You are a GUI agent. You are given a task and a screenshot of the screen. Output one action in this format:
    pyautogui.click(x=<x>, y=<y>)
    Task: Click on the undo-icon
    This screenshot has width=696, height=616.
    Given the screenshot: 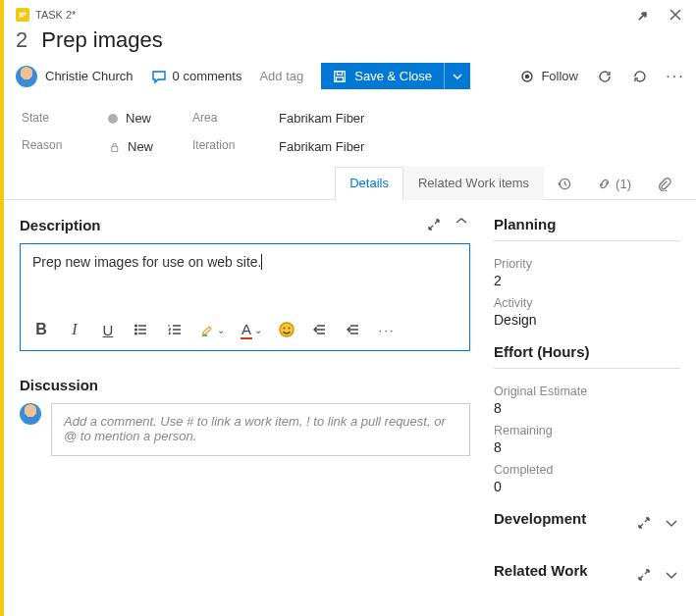 What is the action you would take?
    pyautogui.click(x=640, y=77)
    